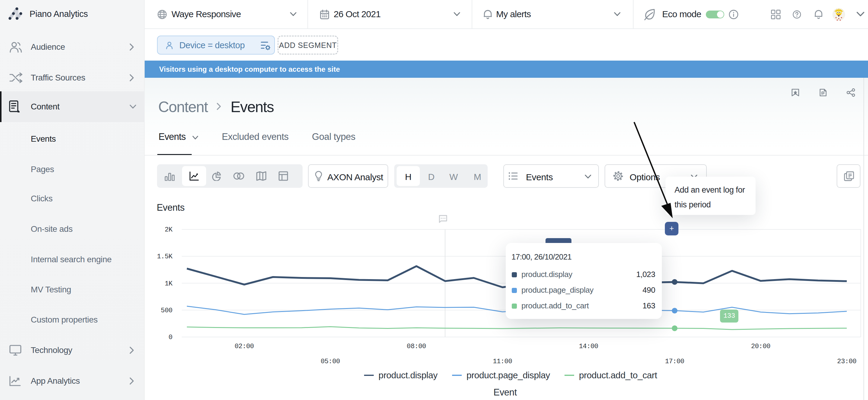 This screenshot has width=868, height=400. What do you see at coordinates (168, 230) in the screenshot?
I see `svg-text: 2K` at bounding box center [168, 230].